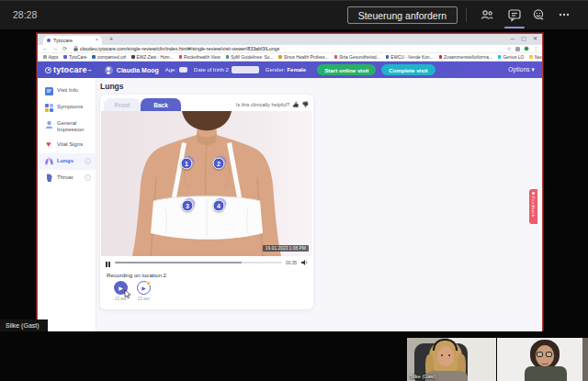  What do you see at coordinates (290, 57) in the screenshot?
I see `bookmarks-bar: Apps TytoCare compamed.uzl EWZ-Zast - Ho…` at bounding box center [290, 57].